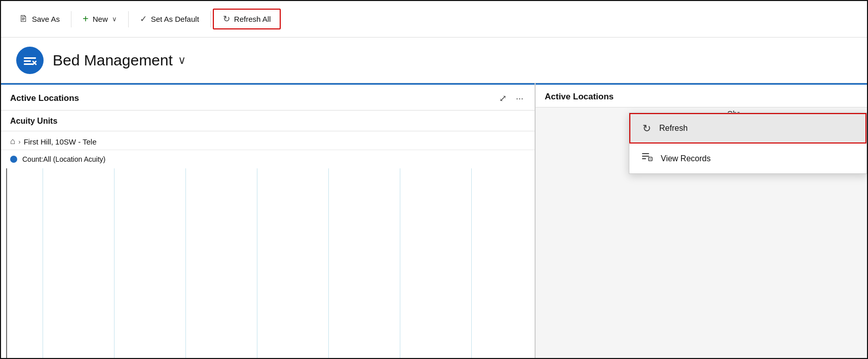  What do you see at coordinates (30, 60) in the screenshot?
I see `app-icon` at bounding box center [30, 60].